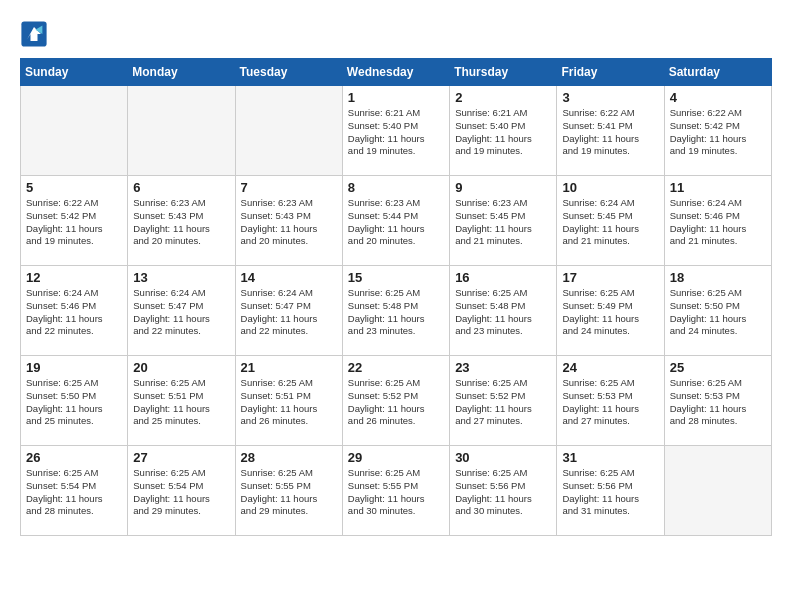 This screenshot has height=612, width=792. Describe the element at coordinates (396, 131) in the screenshot. I see `week-row-1: 1Sunrise: 6:21 AM Sunset: 5:40 PM Daylig…` at that location.